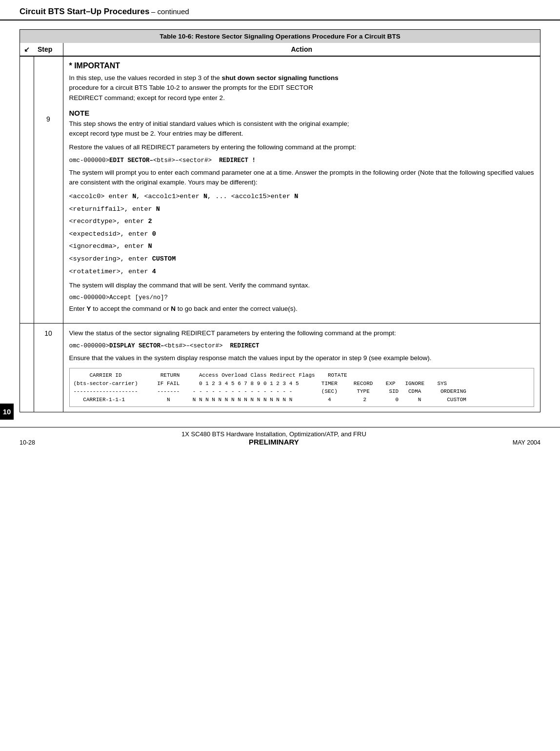 This screenshot has height=751, width=560. What do you see at coordinates (301, 50) in the screenshot?
I see `header-action: Action` at bounding box center [301, 50].